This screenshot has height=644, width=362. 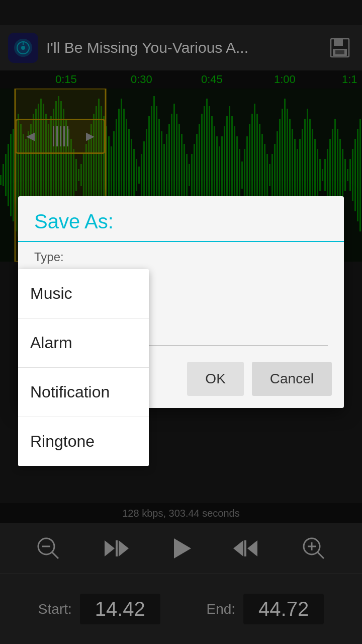 What do you see at coordinates (215, 379) in the screenshot?
I see `ok-button: OK` at bounding box center [215, 379].